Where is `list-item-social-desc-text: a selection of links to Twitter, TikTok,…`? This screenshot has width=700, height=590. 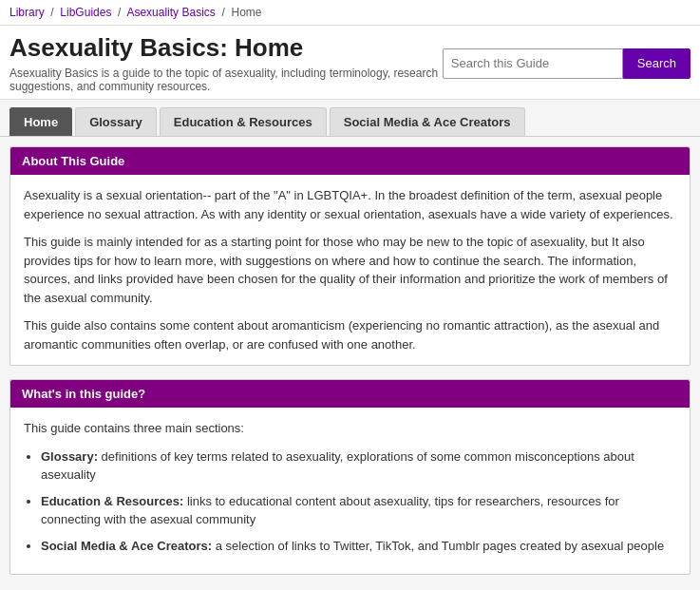
list-item-social-desc-text: a selection of links to Twitter, TikTok,… is located at coordinates (440, 545).